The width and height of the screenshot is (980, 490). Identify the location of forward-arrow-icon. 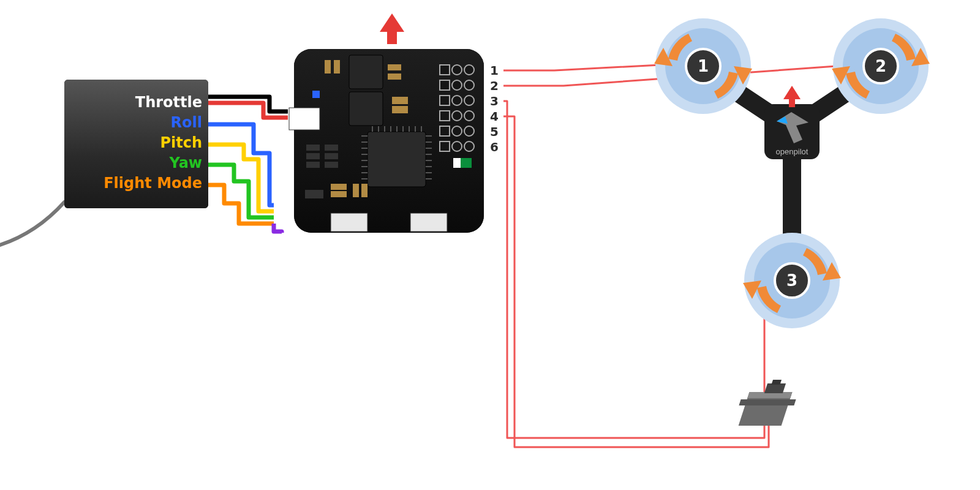
(392, 29).